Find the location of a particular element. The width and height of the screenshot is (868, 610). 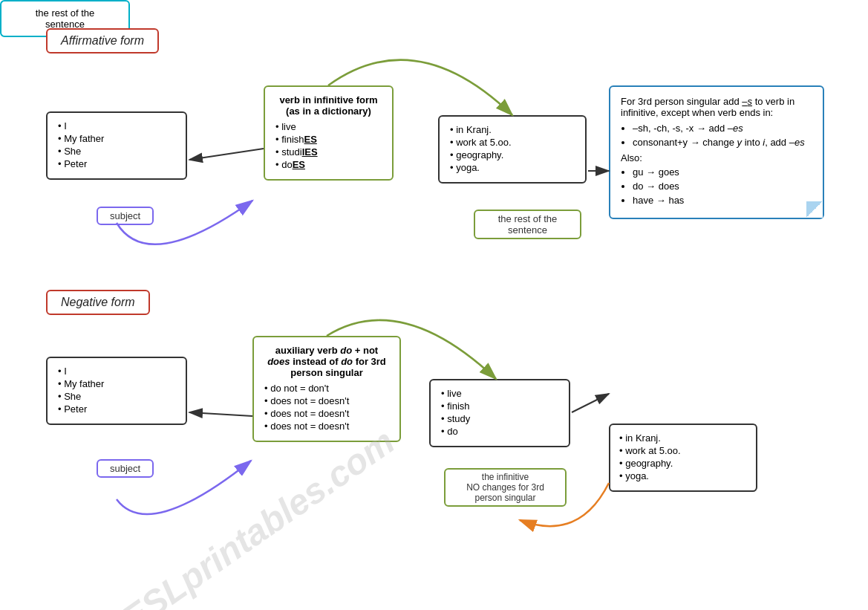

info-also-2: do → does is located at coordinates (722, 186).